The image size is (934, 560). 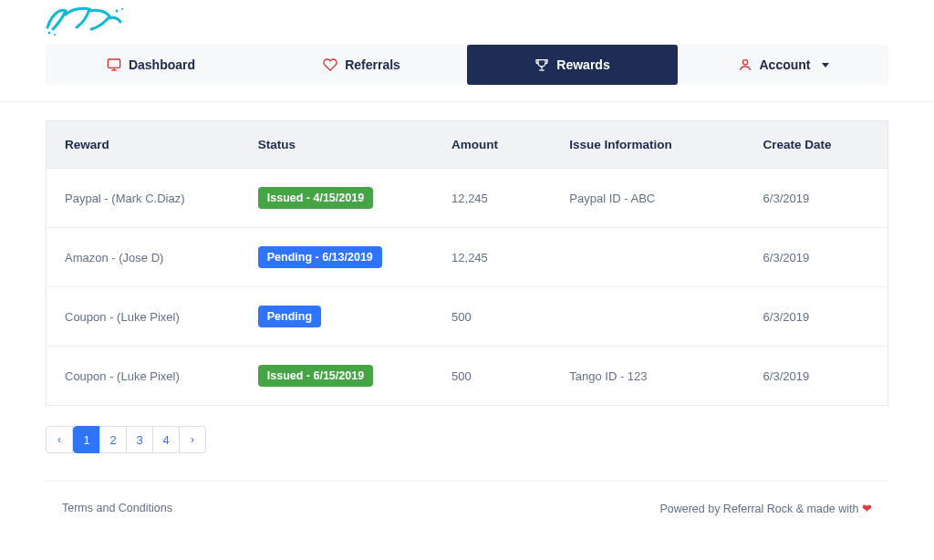 I want to click on cell-issue: Tango ID - 123, so click(x=648, y=376).